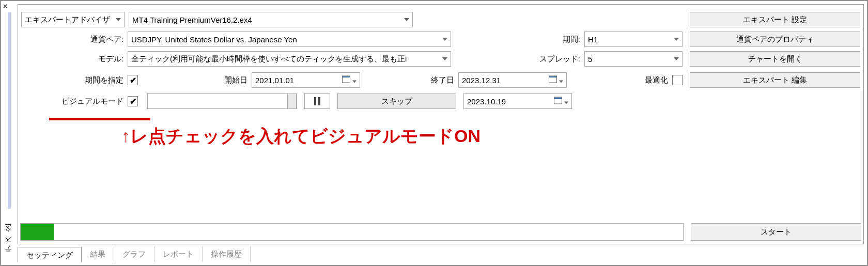  I want to click on pause-button, so click(317, 101).